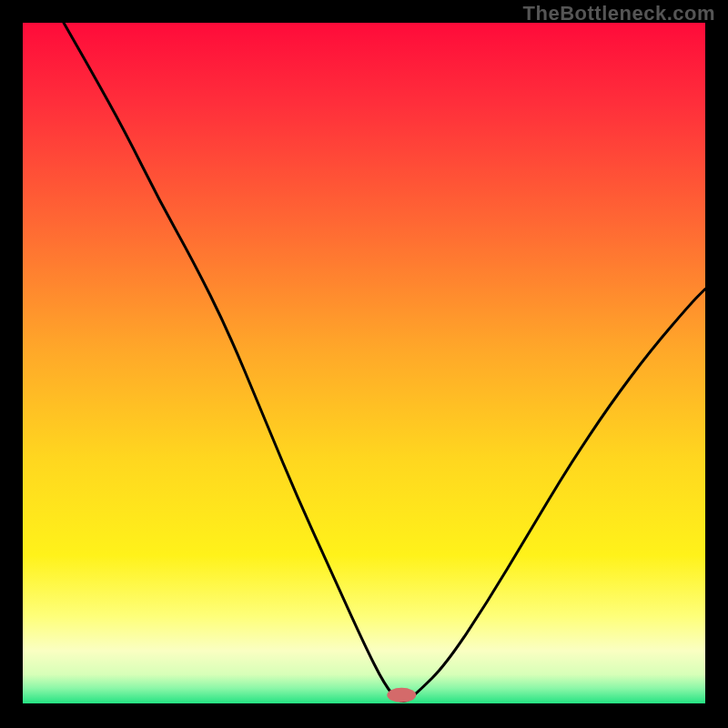 This screenshot has height=728, width=728. What do you see at coordinates (401, 695) in the screenshot?
I see `optimum-marker` at bounding box center [401, 695].